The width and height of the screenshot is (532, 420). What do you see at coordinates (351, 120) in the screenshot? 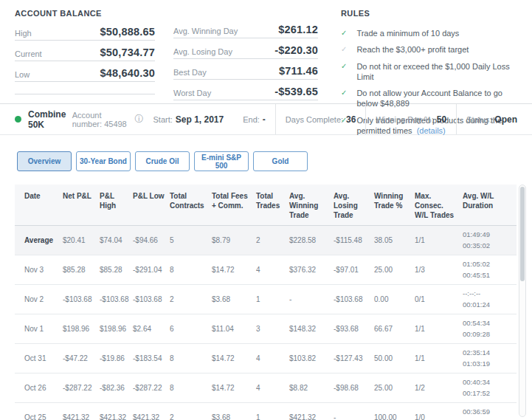
I see `account-stat-value: 36` at bounding box center [351, 120].